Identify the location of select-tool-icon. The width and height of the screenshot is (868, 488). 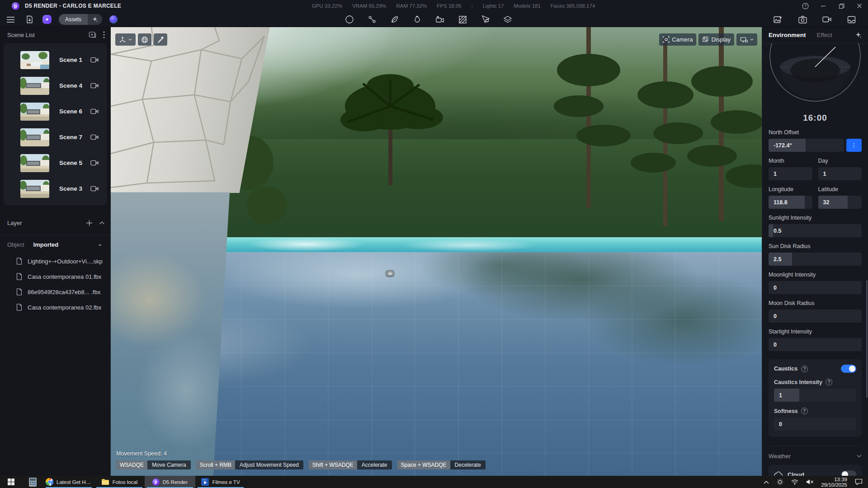
(349, 19).